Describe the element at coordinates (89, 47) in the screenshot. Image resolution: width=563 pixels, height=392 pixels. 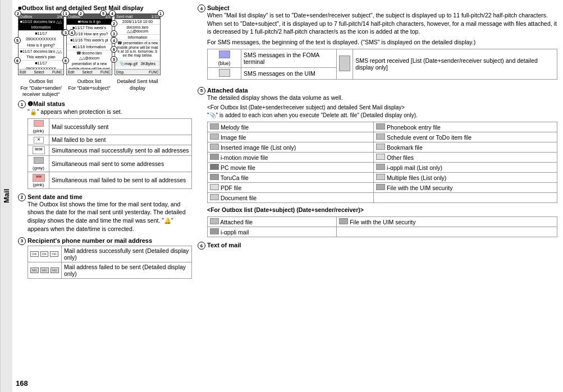
I see `phone-row: ■11/16 Information` at that location.